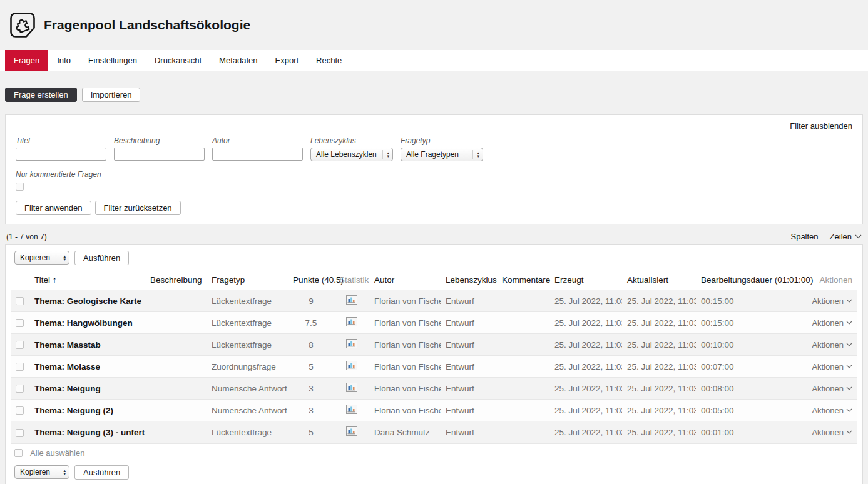 The image size is (868, 484). Describe the element at coordinates (54, 208) in the screenshot. I see `filter-apply-button: Filter anwenden` at that location.